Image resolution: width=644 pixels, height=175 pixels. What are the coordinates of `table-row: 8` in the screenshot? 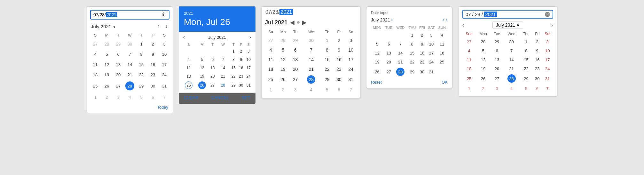 It's located at (327, 50).